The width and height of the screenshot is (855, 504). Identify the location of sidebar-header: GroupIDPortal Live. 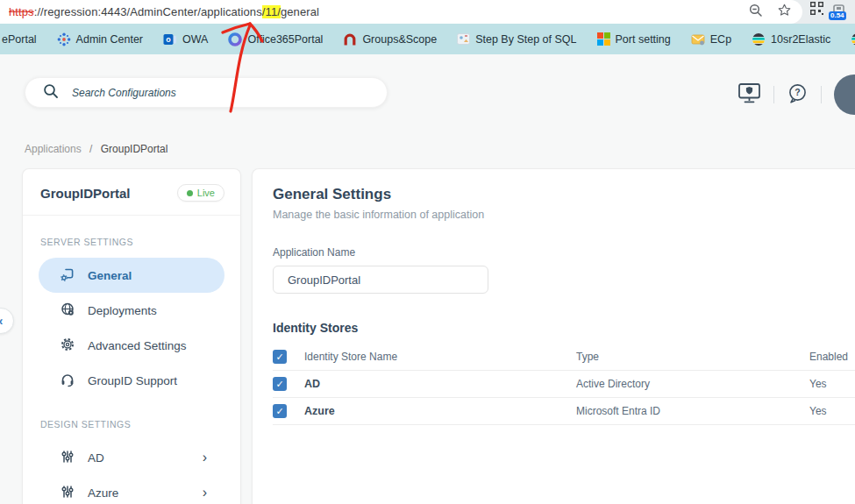
(132, 193).